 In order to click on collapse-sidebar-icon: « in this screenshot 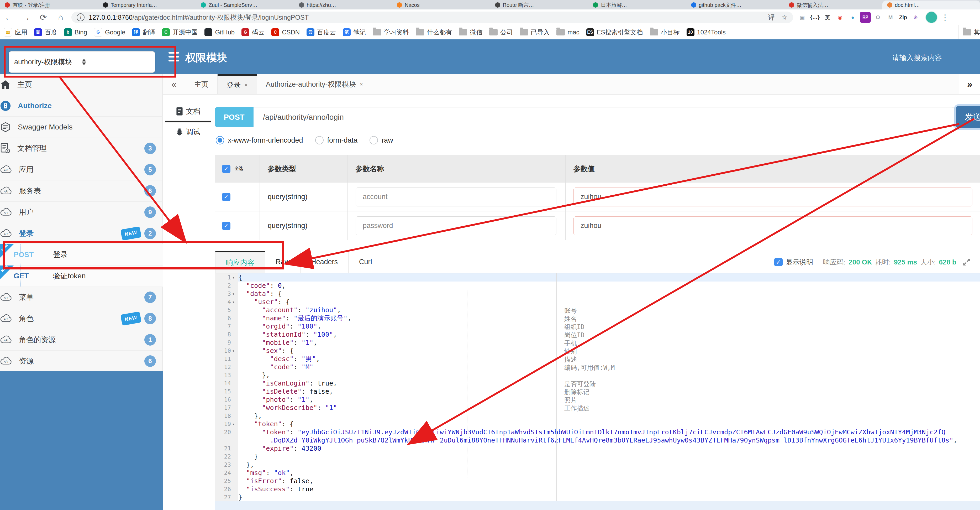, I will do `click(174, 84)`.